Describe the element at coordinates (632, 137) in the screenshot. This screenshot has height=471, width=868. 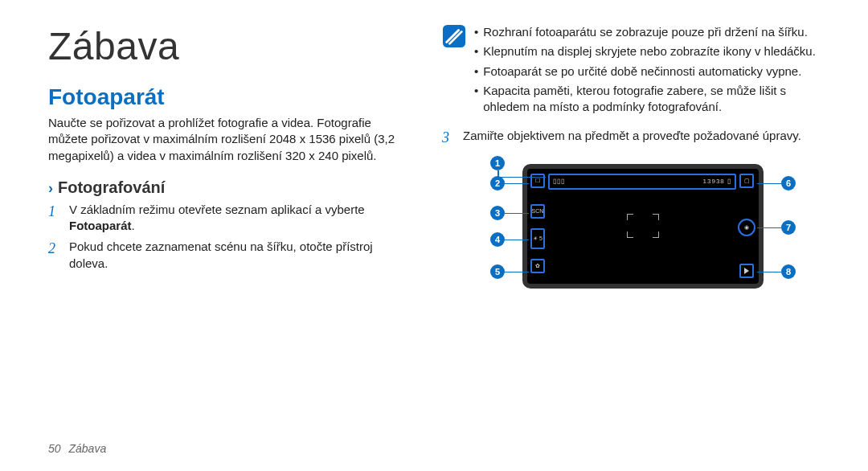
I see `step-3-text: Zamiřte objektivem na předmět a proveďte…` at that location.